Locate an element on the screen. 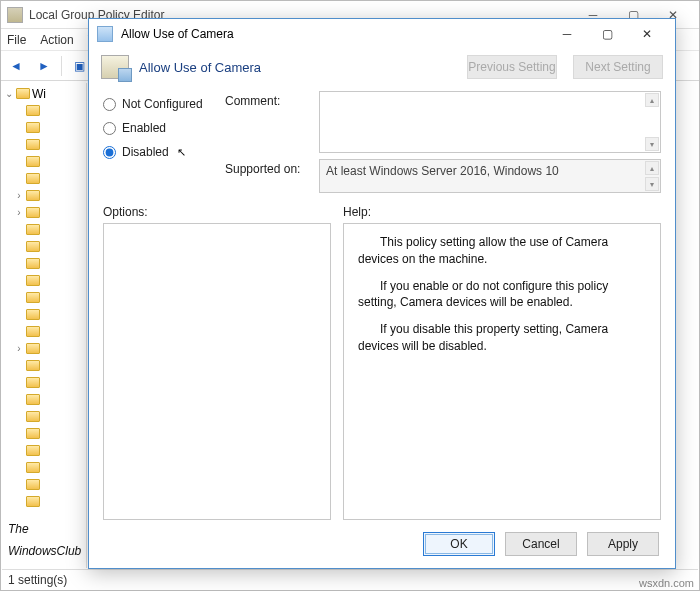 Image resolution: width=700 pixels, height=591 pixels. toolbar-divider is located at coordinates (62, 66).